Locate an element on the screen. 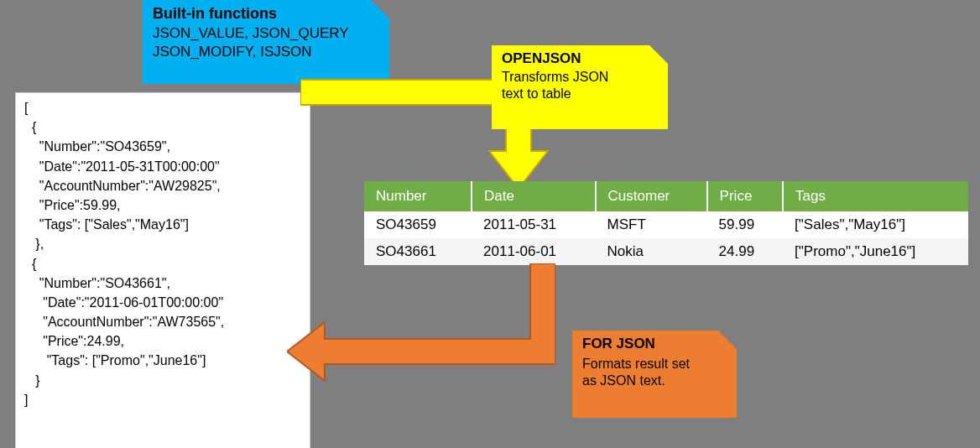 The image size is (980, 448). builtin-functions-body: JSON_VALUE, JSON_QUERY JSON_MODIFY, ISJS… is located at coordinates (266, 43).